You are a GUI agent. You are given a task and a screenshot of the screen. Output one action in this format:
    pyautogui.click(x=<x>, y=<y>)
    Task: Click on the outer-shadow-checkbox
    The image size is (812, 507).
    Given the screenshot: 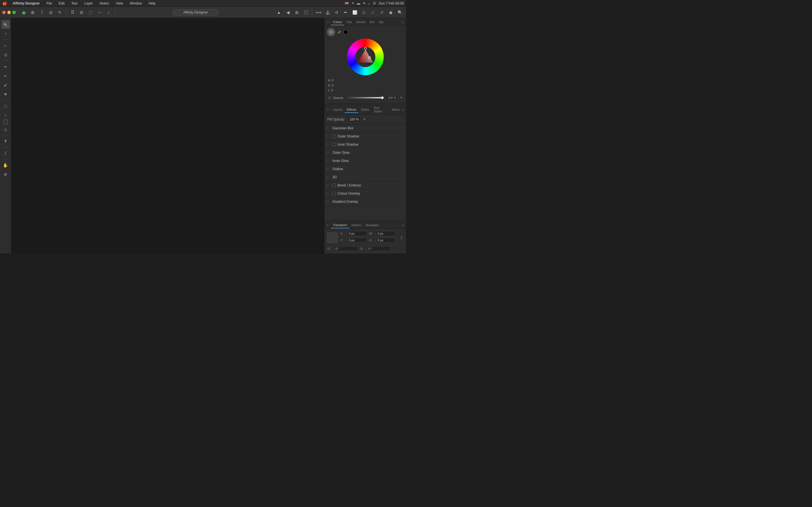 What is the action you would take?
    pyautogui.click(x=334, y=136)
    